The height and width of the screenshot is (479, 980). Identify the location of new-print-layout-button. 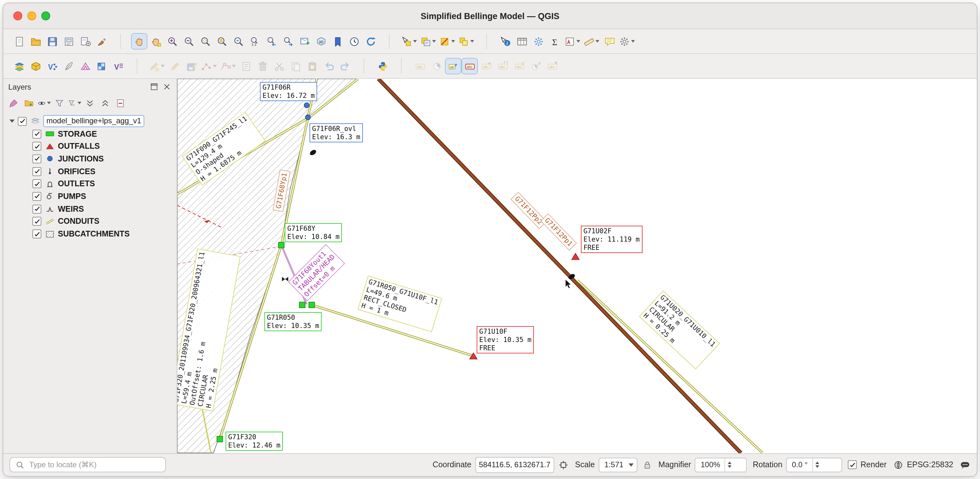
(68, 41).